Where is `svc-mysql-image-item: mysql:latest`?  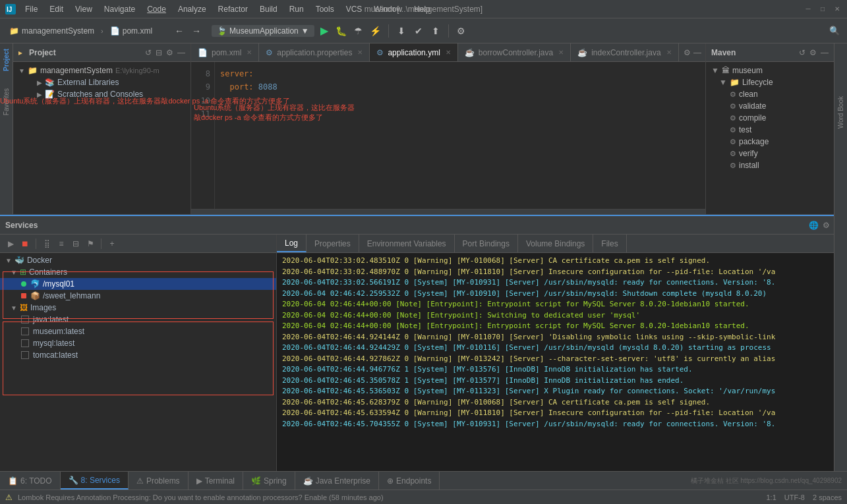
svc-mysql-image-item: mysql:latest is located at coordinates (138, 343).